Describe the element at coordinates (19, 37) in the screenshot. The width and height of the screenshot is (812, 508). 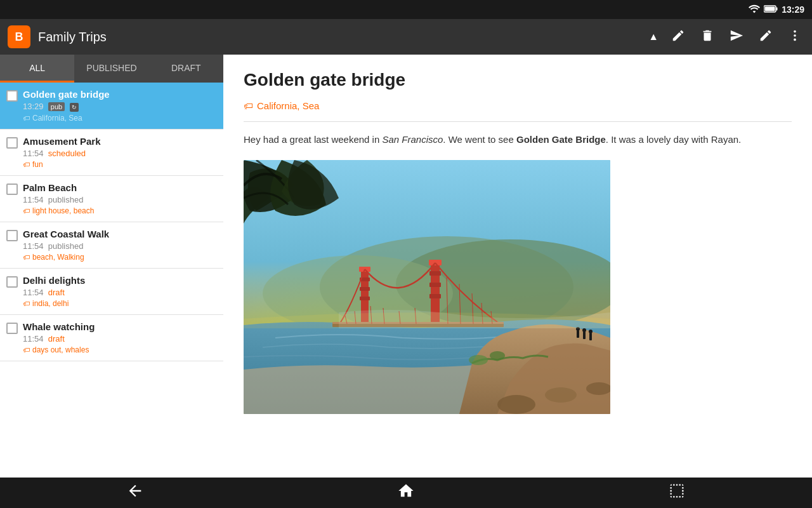
I see `app-icon-letter: B` at that location.